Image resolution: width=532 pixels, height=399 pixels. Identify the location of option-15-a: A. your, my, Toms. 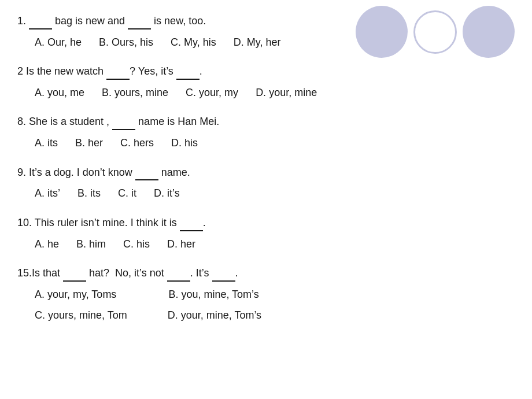
(75, 294).